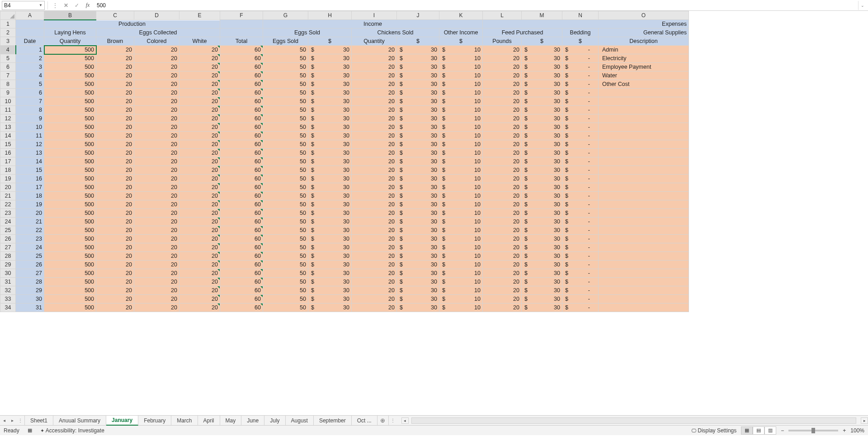  What do you see at coordinates (30, 67) in the screenshot?
I see `cell-date-3: 3` at bounding box center [30, 67].